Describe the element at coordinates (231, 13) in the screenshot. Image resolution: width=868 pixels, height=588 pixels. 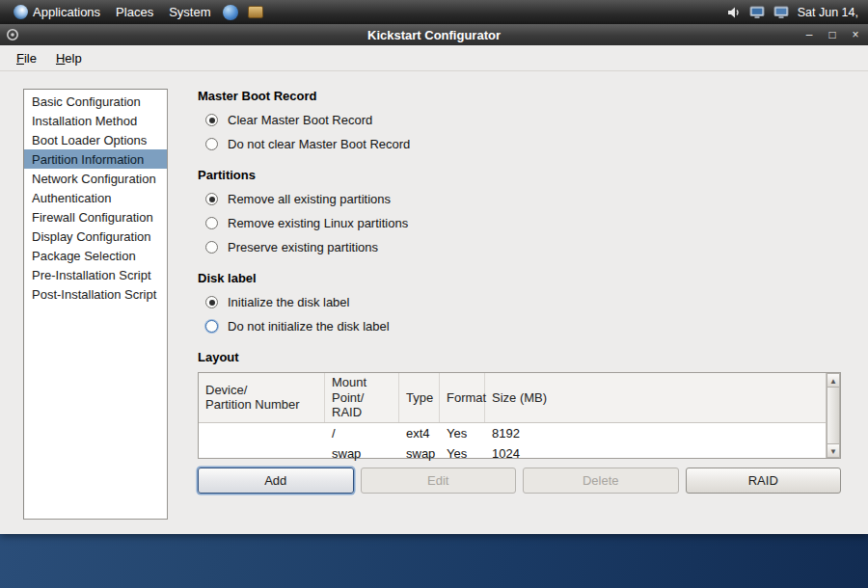
I see `web-browser-icon` at that location.